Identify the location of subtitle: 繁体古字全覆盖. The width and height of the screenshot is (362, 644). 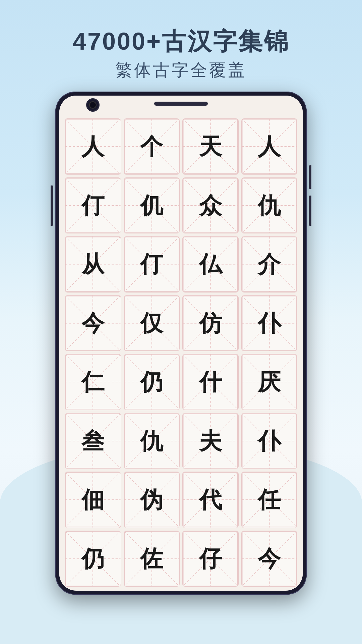
(181, 70).